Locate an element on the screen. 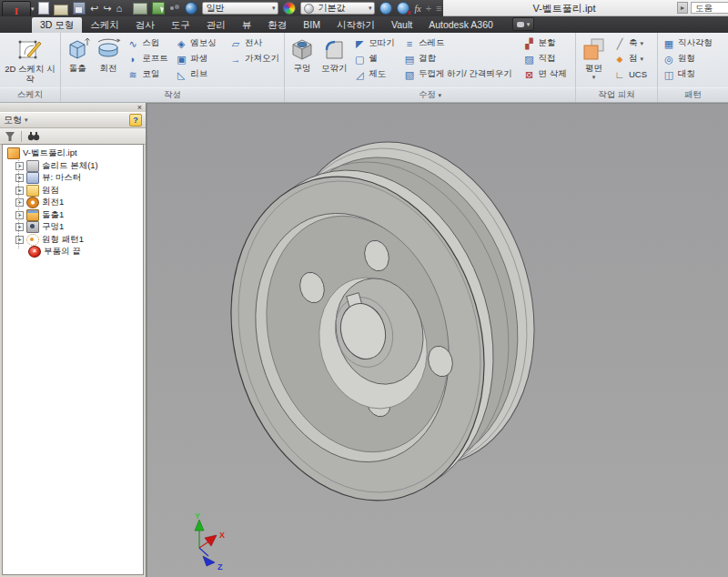 This screenshot has width=728, height=577. axis-button: ╱ 축 ▾ is located at coordinates (632, 44).